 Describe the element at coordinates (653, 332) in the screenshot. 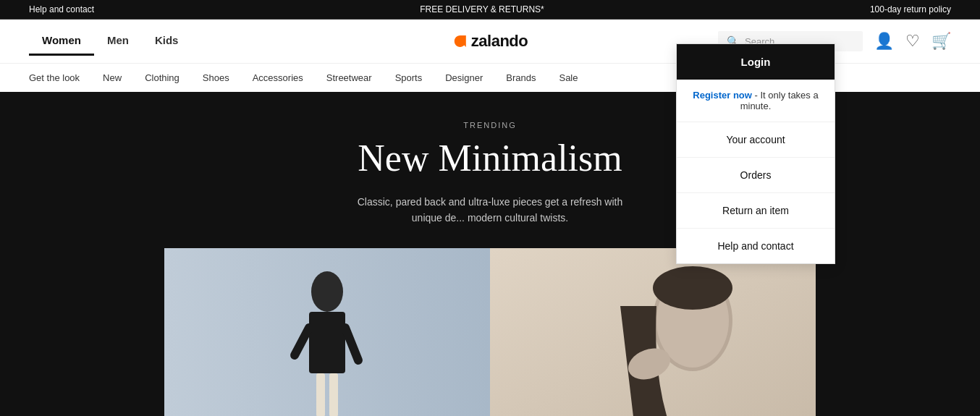

I see `hero-svg-right` at that location.